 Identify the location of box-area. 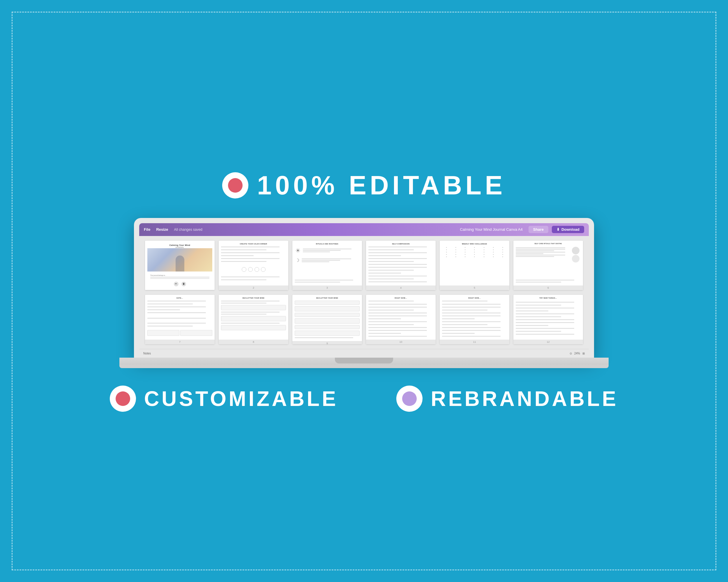
(327, 321).